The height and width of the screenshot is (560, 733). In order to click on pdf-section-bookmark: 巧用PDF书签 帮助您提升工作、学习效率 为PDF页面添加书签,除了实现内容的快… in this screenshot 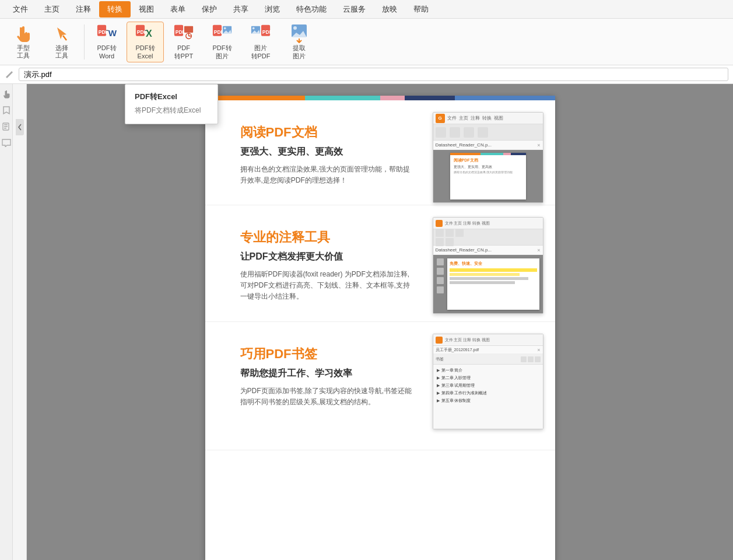, I will do `click(380, 386)`.